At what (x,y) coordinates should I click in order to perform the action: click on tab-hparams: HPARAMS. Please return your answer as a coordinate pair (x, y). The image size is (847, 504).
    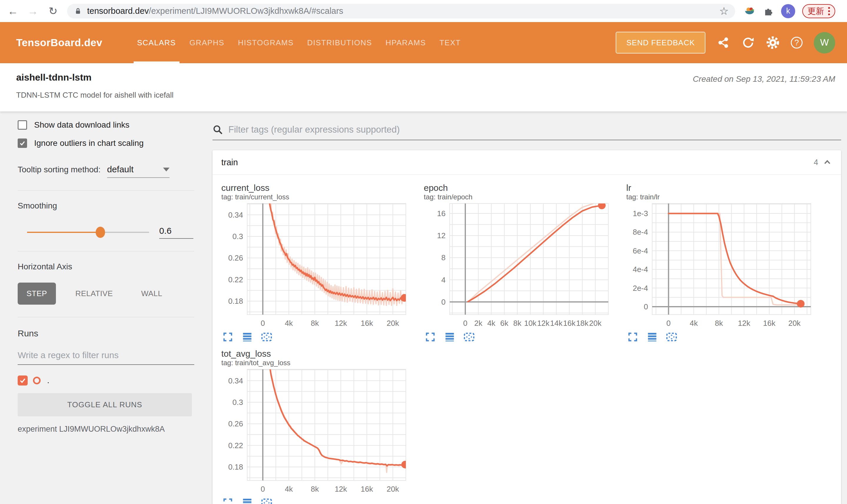
    Looking at the image, I should click on (406, 43).